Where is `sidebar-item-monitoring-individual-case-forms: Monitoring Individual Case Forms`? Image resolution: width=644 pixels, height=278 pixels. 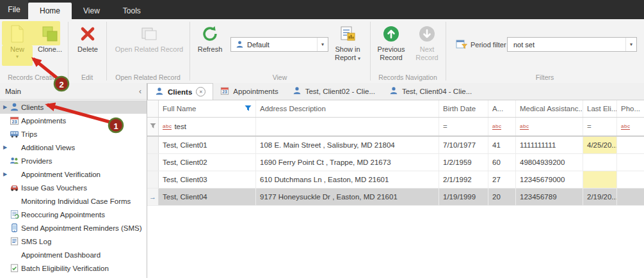
sidebar-item-monitoring-individual-case-forms: Monitoring Individual Case Forms is located at coordinates (73, 201).